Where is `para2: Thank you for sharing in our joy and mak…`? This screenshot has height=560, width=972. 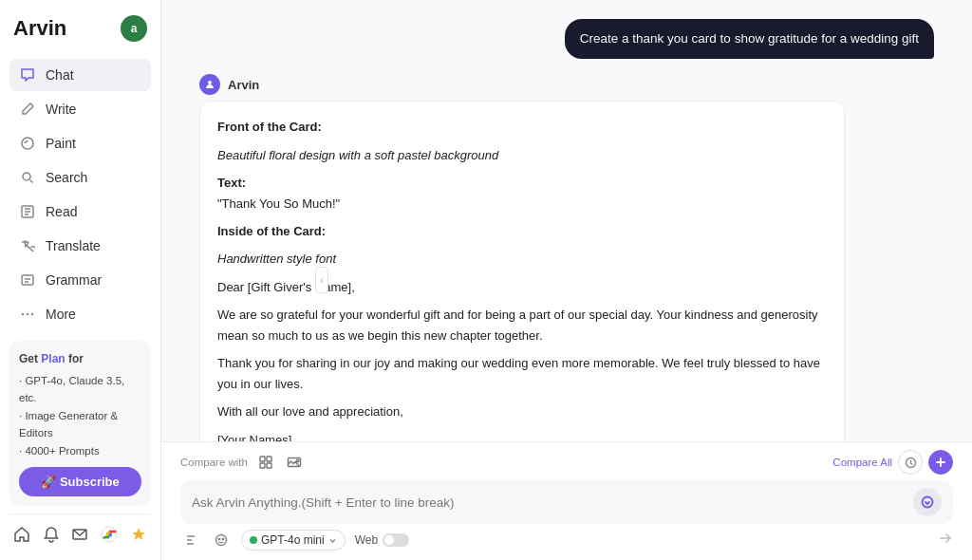 para2: Thank you for sharing in our joy and mak… is located at coordinates (522, 374).